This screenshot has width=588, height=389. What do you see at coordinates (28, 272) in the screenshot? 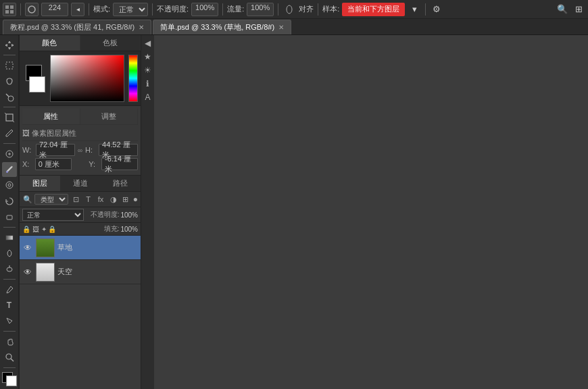
I see `layer-tiankong-eye: 👁` at bounding box center [28, 272].